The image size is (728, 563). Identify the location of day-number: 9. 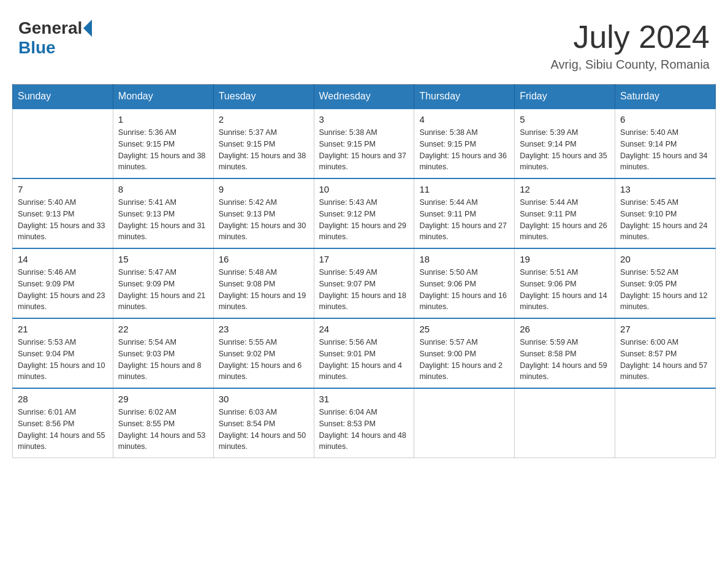
(264, 189).